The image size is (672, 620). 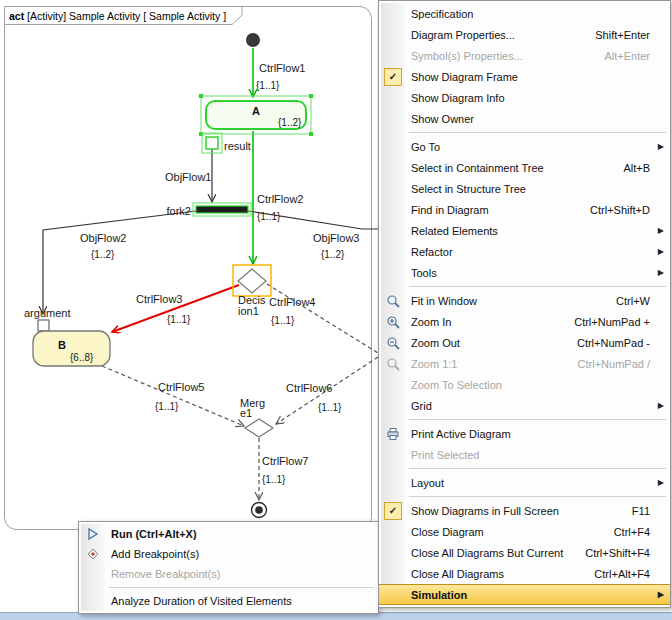 I want to click on action-name: A, so click(x=256, y=111).